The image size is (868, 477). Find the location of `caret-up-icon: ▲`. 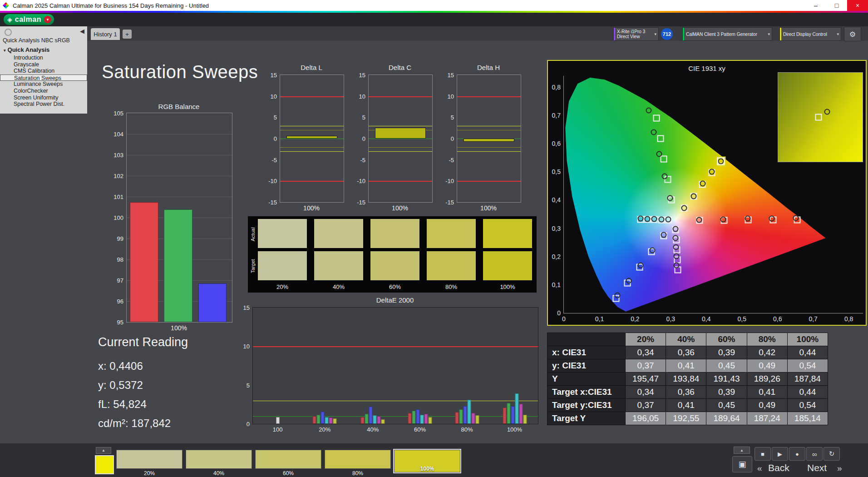

caret-up-icon: ▲ is located at coordinates (104, 451).